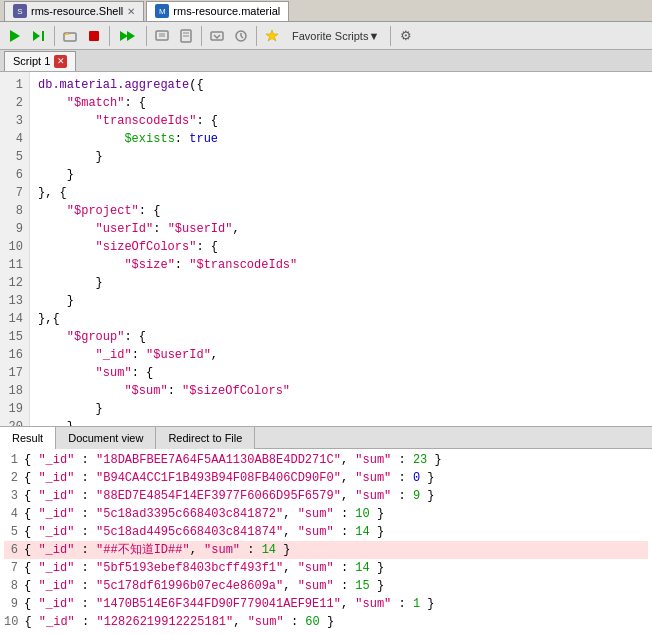  I want to click on row-number: 2, so click(14, 478).